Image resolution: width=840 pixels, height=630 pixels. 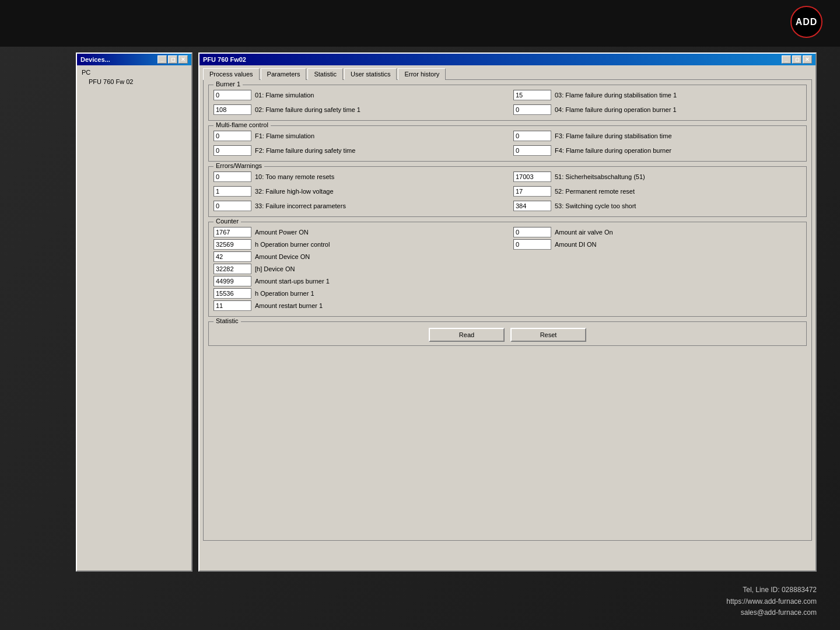 I want to click on err-label5: 52: Permanent remote reset, so click(x=678, y=191).